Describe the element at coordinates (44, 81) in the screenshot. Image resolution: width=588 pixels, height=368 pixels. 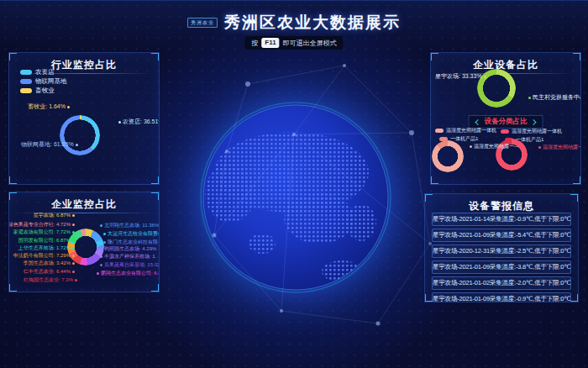
I see `legend-item: 物联网基地` at that location.